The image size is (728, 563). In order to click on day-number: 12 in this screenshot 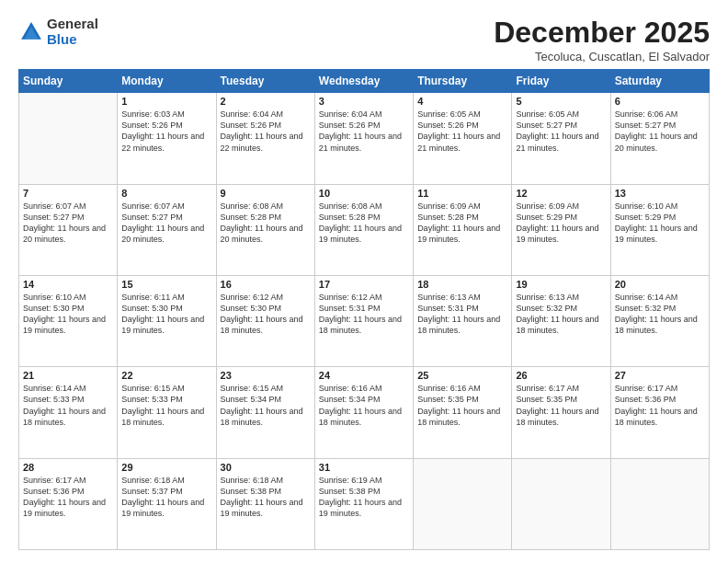, I will do `click(561, 193)`.